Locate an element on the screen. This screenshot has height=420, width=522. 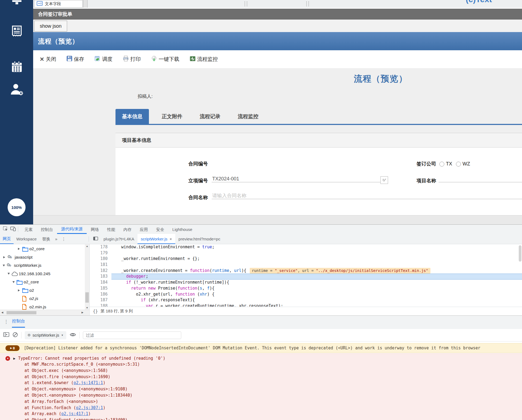
source-link: o2.js:307:1 is located at coordinates (90, 408).